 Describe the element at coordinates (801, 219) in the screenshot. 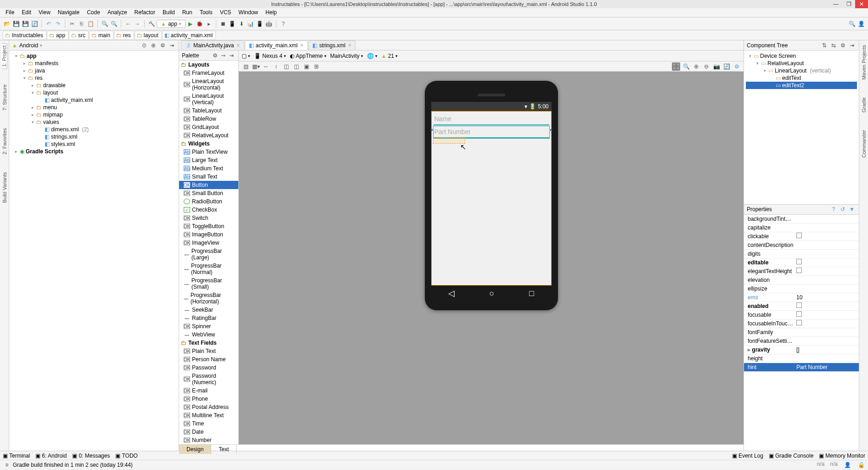

I see `property-row: backgroundTintMode` at that location.